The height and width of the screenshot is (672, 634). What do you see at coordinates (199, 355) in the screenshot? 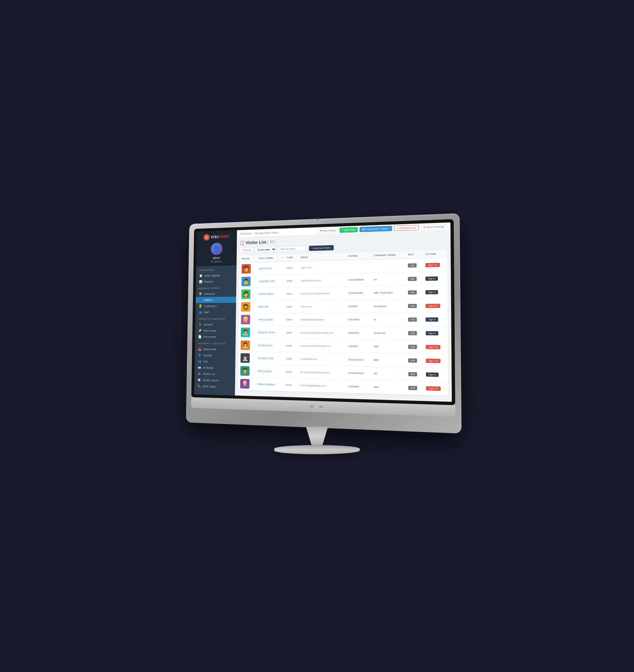
I see `general-account-icon: ⚙` at bounding box center [199, 355].